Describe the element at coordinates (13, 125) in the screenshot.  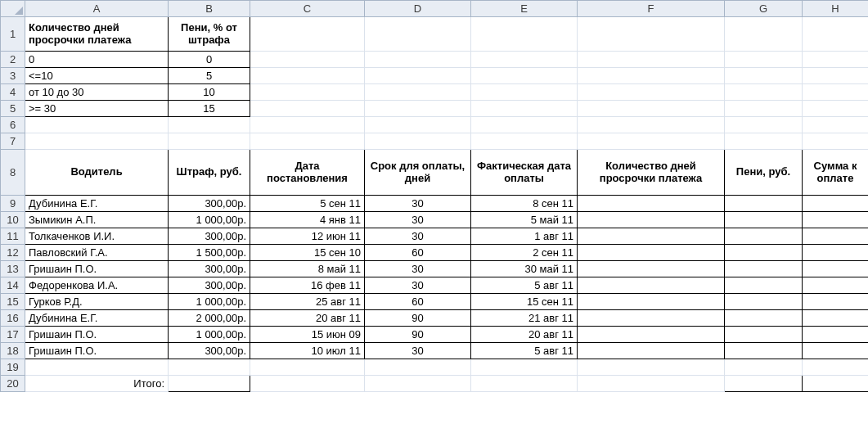
I see `row-head-6: 6` at that location.